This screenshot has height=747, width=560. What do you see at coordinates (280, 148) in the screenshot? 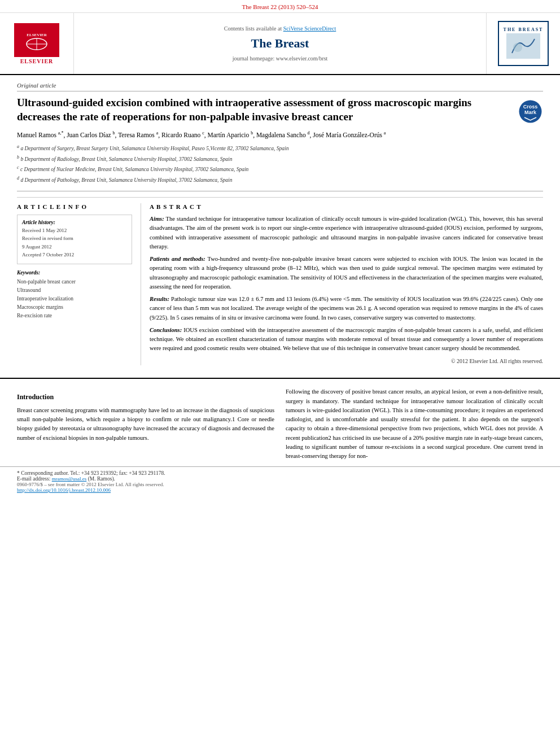
I see `affiliation-a: a a Department of Surgery, Breast Surger…` at bounding box center [280, 148].